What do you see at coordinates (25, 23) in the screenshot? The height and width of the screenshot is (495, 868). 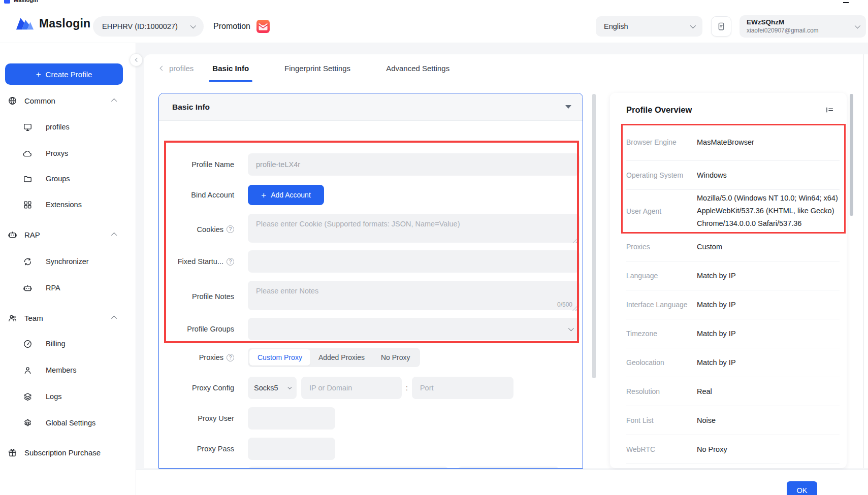 I see `maslogin-logo-icon` at bounding box center [25, 23].